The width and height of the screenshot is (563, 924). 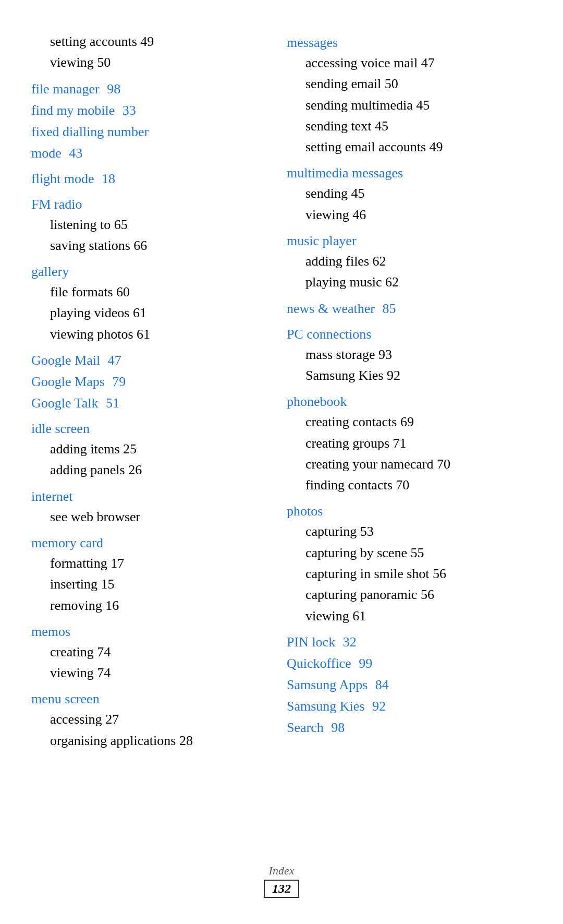 I want to click on entry-heading-menu-screen: menu screen, so click(x=66, y=699).